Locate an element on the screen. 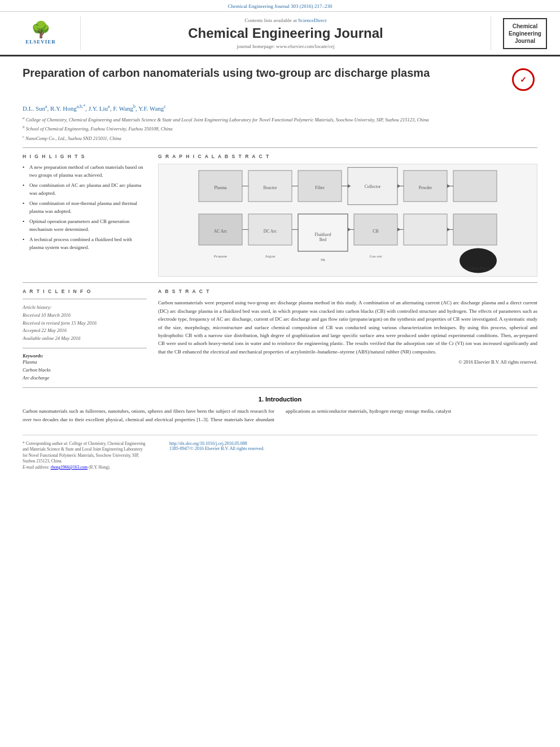 This screenshot has width=560, height=747. affiliation-a: a College of Chemistry, Chemical Enginee… is located at coordinates (280, 120).